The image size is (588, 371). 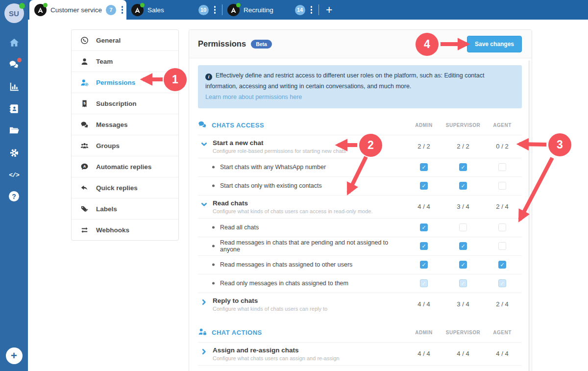 I want to click on receipt-icon: $, so click(x=84, y=103).